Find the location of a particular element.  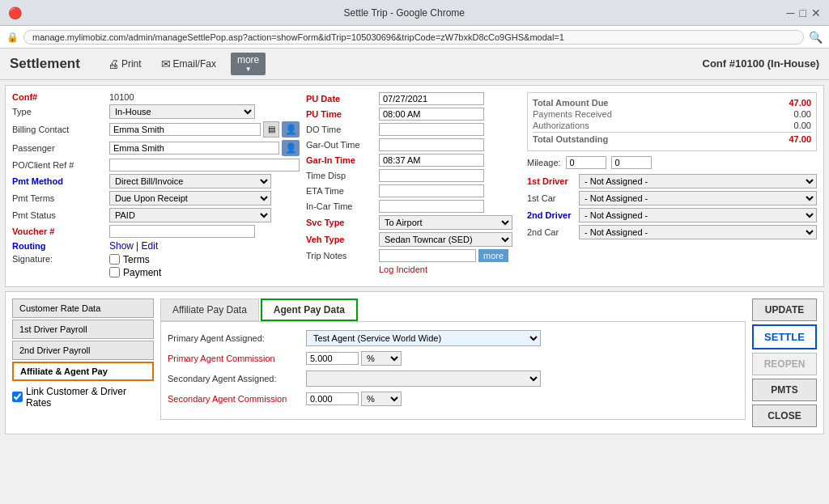

print-button: 🖨 Print is located at coordinates (125, 64).